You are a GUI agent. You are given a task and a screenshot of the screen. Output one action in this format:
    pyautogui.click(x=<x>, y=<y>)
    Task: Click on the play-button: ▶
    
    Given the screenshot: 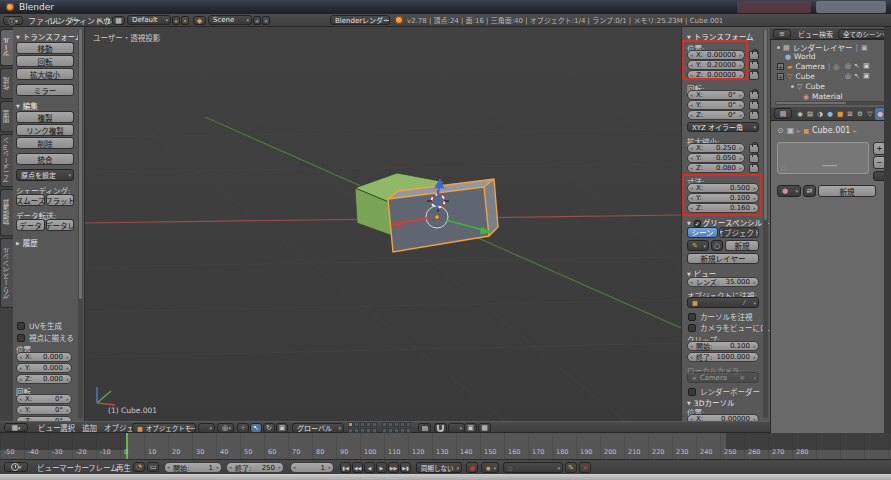 What is the action you would take?
    pyautogui.click(x=382, y=468)
    